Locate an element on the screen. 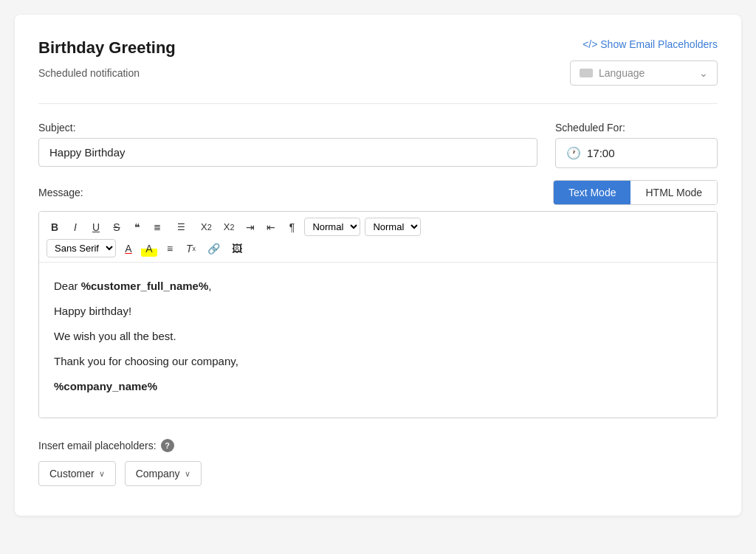  format-select-2: Normal is located at coordinates (393, 227).